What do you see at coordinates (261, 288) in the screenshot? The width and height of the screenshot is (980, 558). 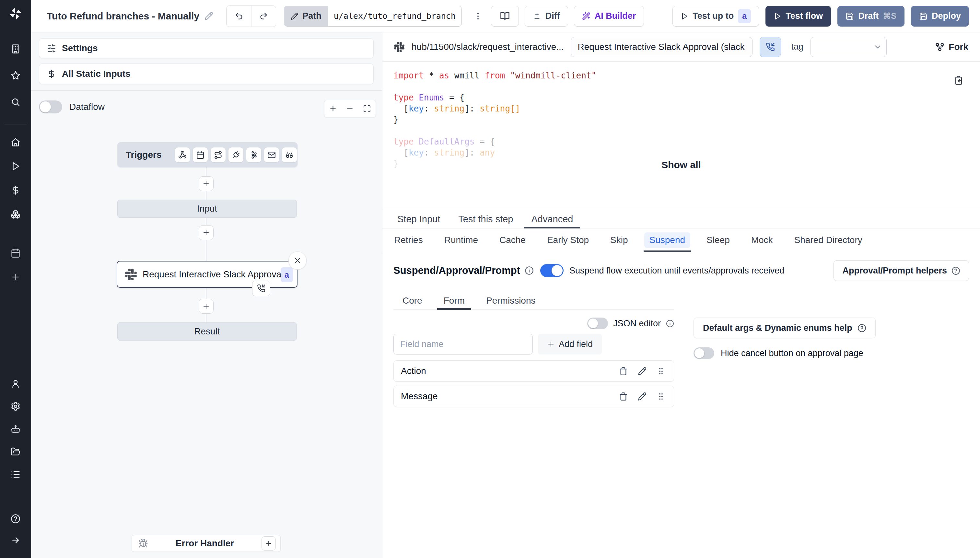 I see `suspend-step-badge` at bounding box center [261, 288].